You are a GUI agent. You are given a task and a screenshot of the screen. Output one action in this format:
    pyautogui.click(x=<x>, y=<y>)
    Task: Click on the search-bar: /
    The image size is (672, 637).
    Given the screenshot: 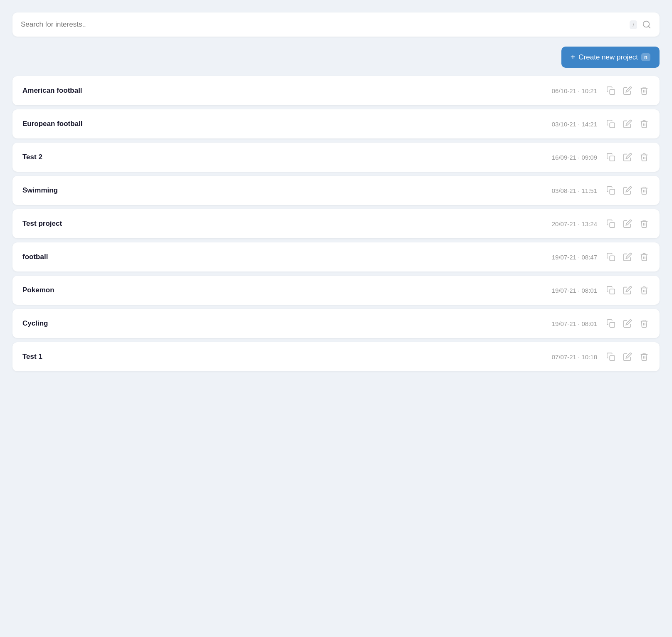 What is the action you would take?
    pyautogui.click(x=336, y=25)
    